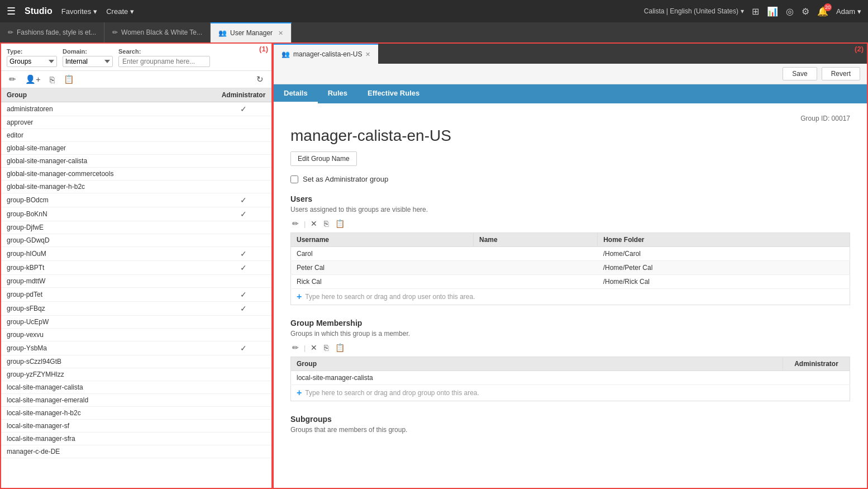 The width and height of the screenshot is (868, 489). What do you see at coordinates (136, 110) in the screenshot?
I see `table-row: administratoren ✓` at bounding box center [136, 110].